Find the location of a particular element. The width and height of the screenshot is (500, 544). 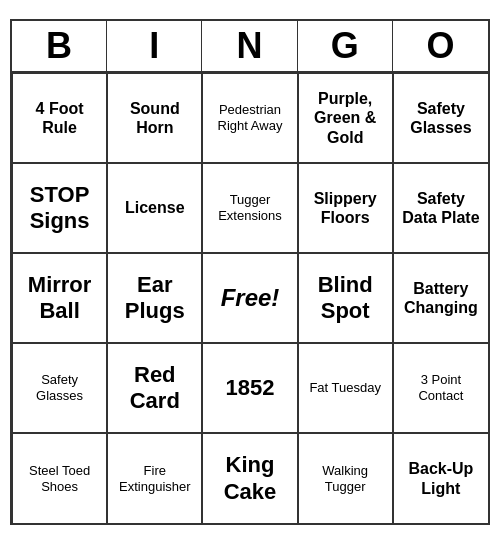

cell-text: Sound Horn is located at coordinates (154, 118).